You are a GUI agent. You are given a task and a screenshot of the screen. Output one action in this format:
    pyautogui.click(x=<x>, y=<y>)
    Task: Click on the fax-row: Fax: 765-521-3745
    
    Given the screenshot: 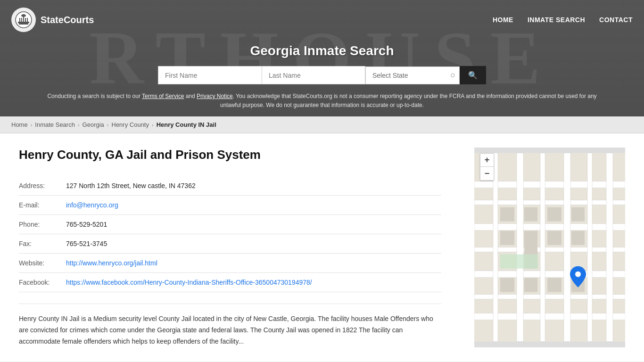 What is the action you would take?
    pyautogui.click(x=230, y=244)
    